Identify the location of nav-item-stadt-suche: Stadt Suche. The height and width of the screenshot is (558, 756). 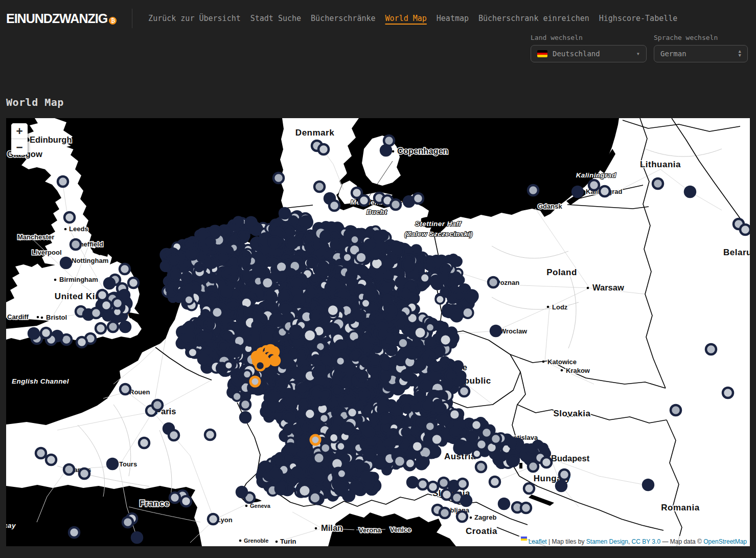
(276, 18).